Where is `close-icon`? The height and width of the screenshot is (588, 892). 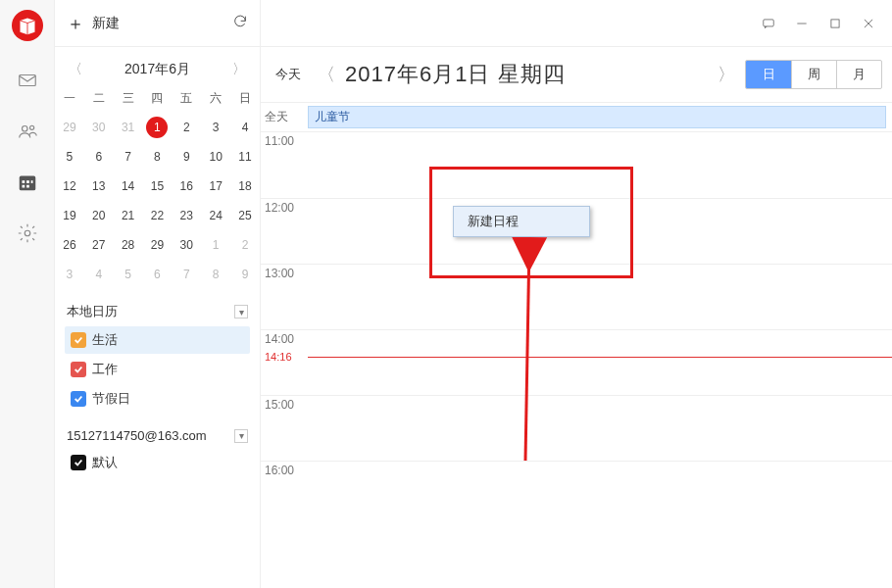 close-icon is located at coordinates (868, 24).